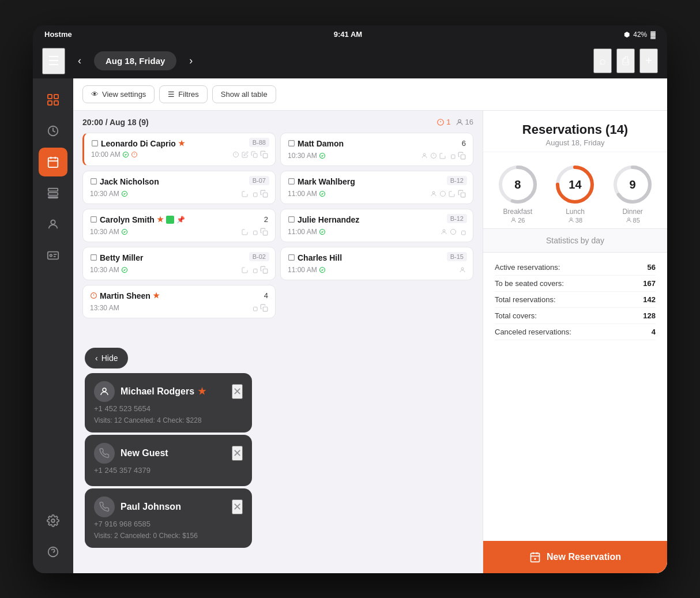 The width and height of the screenshot is (700, 598). I want to click on battery-label: 42%, so click(640, 35).